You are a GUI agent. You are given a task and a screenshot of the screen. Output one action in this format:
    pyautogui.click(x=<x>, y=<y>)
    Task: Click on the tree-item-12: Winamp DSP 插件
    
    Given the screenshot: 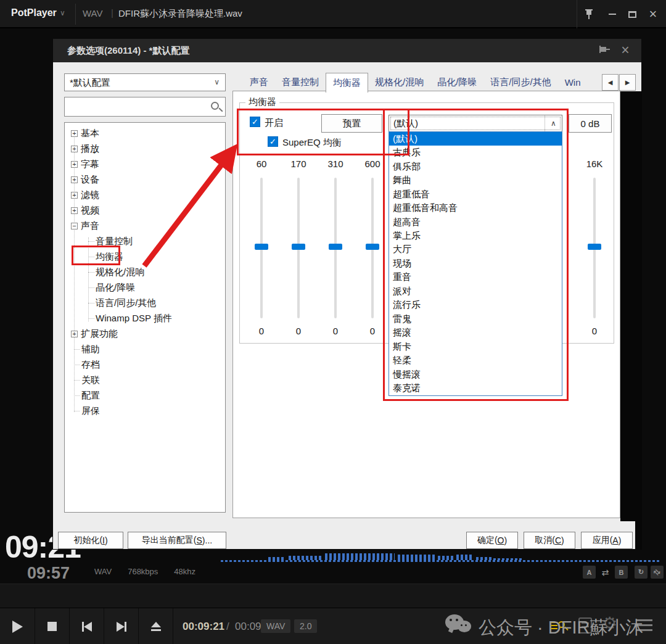 What is the action you would take?
    pyautogui.click(x=145, y=318)
    